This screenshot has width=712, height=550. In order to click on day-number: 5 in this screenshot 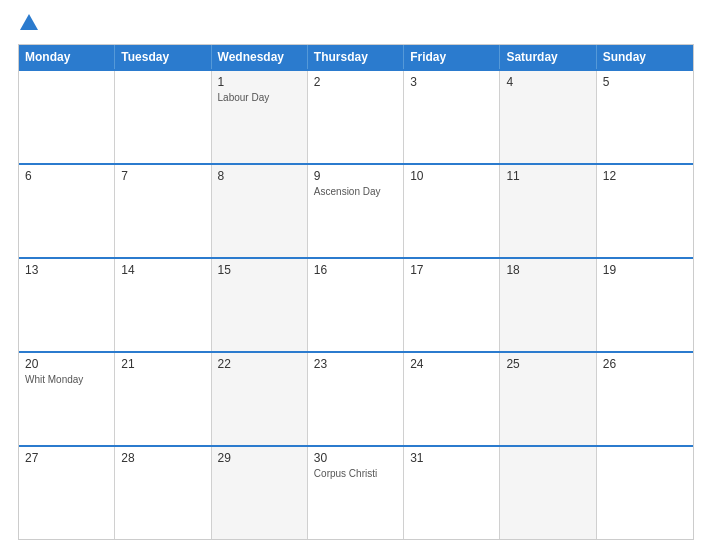, I will do `click(645, 82)`.